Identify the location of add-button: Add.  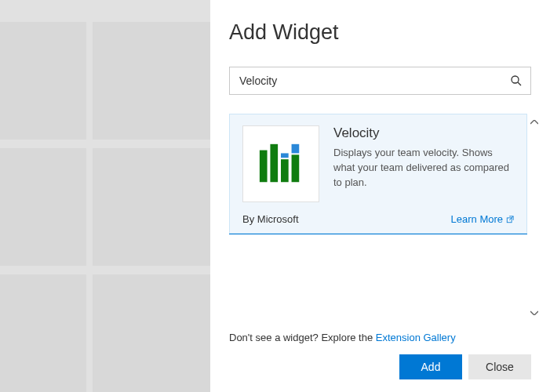
(431, 367).